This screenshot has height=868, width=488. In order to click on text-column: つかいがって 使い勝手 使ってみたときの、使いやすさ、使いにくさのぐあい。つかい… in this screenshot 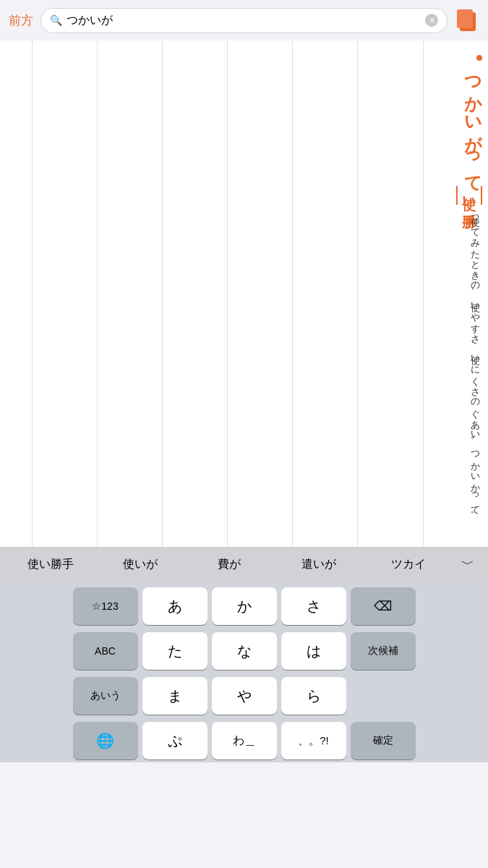, I will do `click(455, 294)`.